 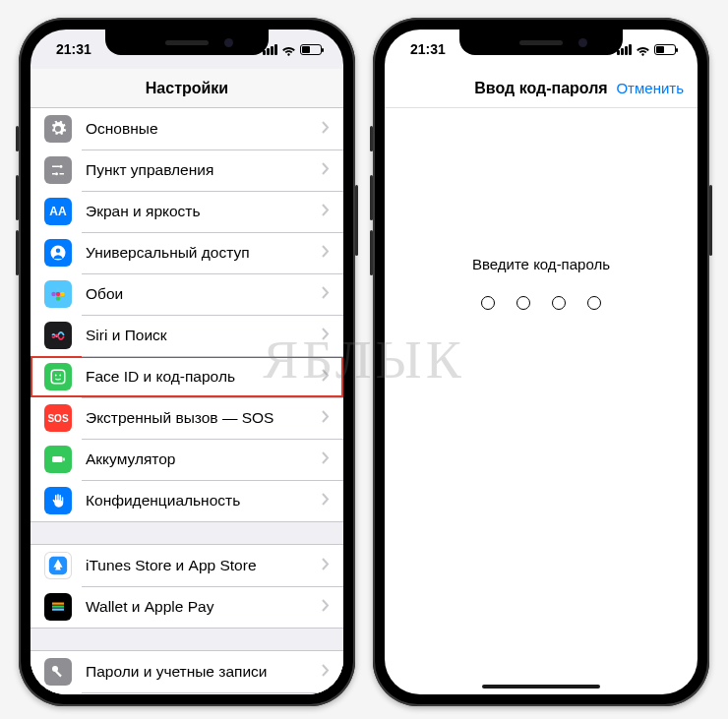 What do you see at coordinates (58, 377) in the screenshot?
I see `faceid-icon` at bounding box center [58, 377].